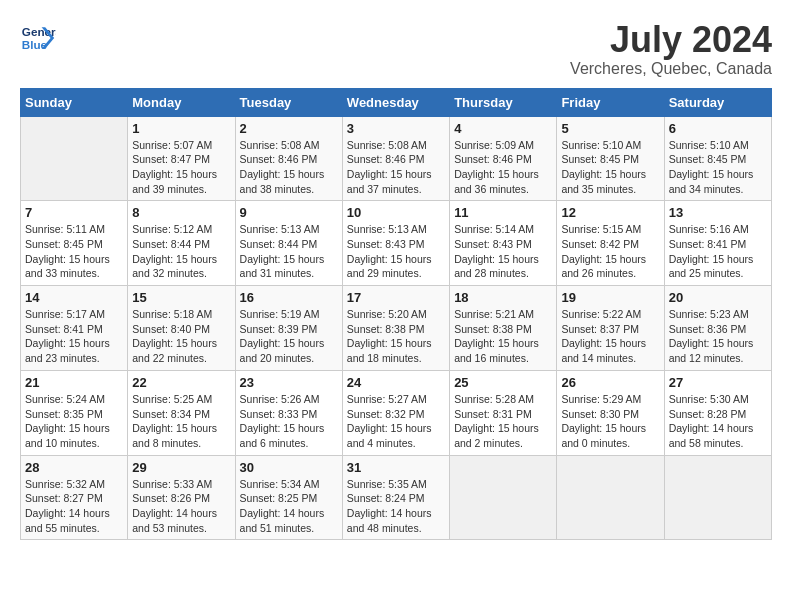 The width and height of the screenshot is (792, 612). What do you see at coordinates (671, 40) in the screenshot?
I see `main-title: July 2024` at bounding box center [671, 40].